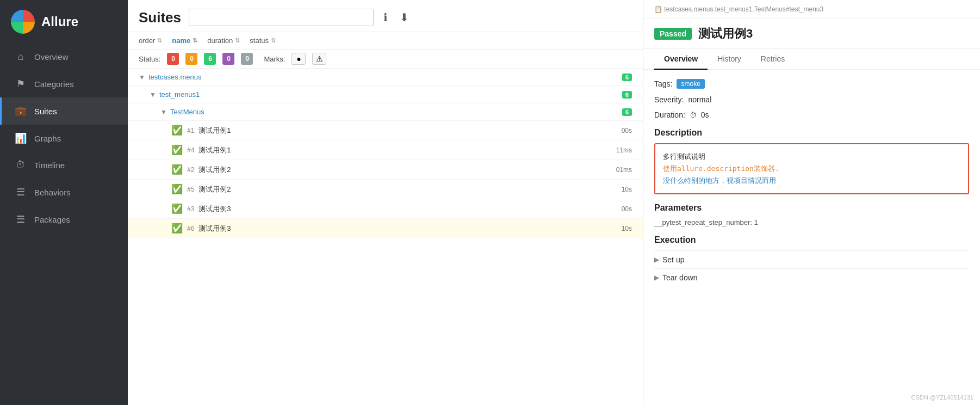 The height and width of the screenshot is (405, 980). I want to click on sort-duration: duration ⇅, so click(224, 40).